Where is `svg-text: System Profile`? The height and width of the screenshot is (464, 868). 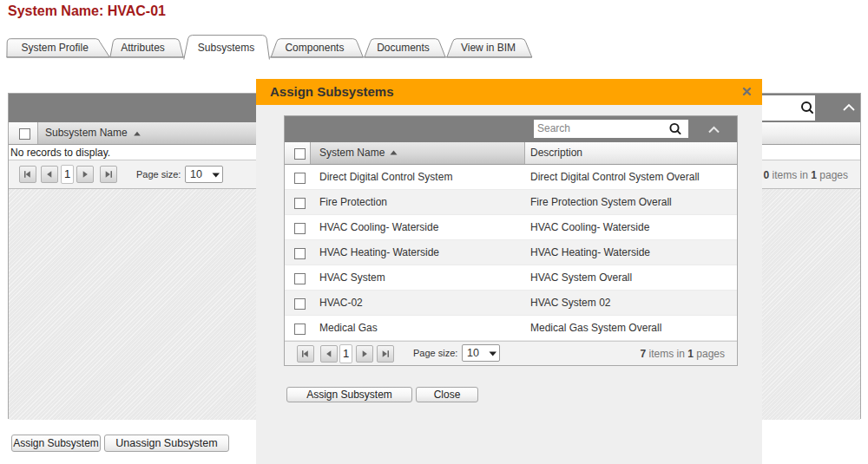
svg-text: System Profile is located at coordinates (56, 48).